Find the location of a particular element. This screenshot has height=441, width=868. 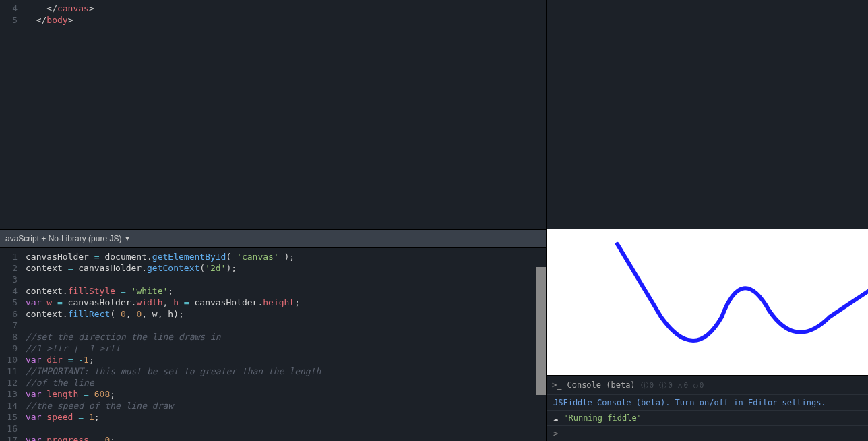

console-header: >_ Console (beta) ⓘ0ⓘ0△0○0 is located at coordinates (708, 385).